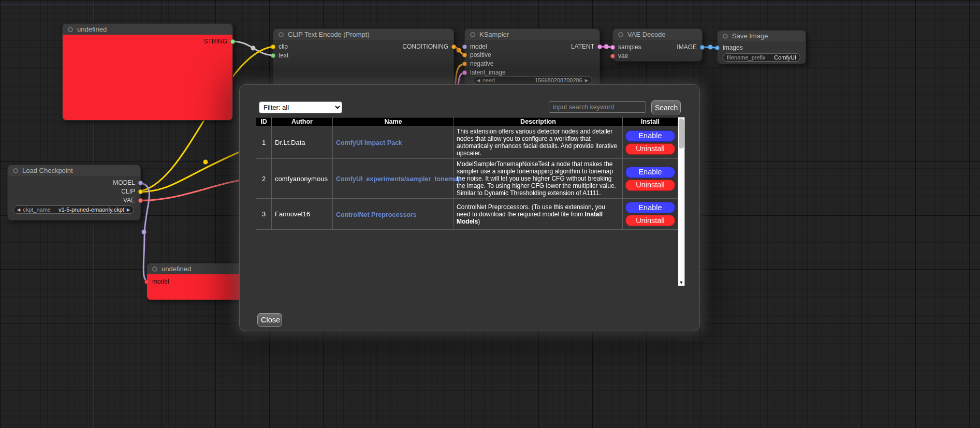 The height and width of the screenshot is (428, 980). Describe the element at coordinates (393, 214) in the screenshot. I see `cell-name: ControlNet Preprocessors` at that location.